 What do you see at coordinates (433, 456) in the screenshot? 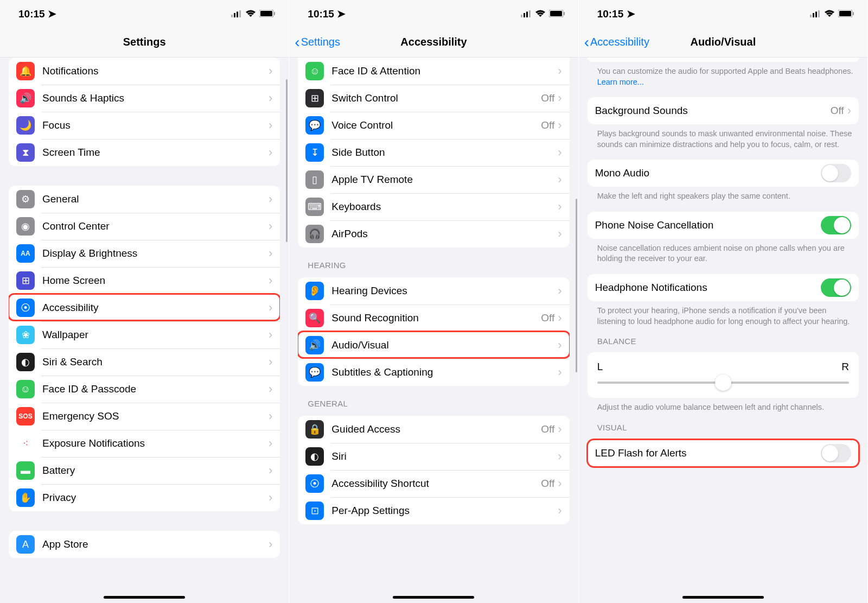
I see `row-siri: ◐Siri›` at bounding box center [433, 456].